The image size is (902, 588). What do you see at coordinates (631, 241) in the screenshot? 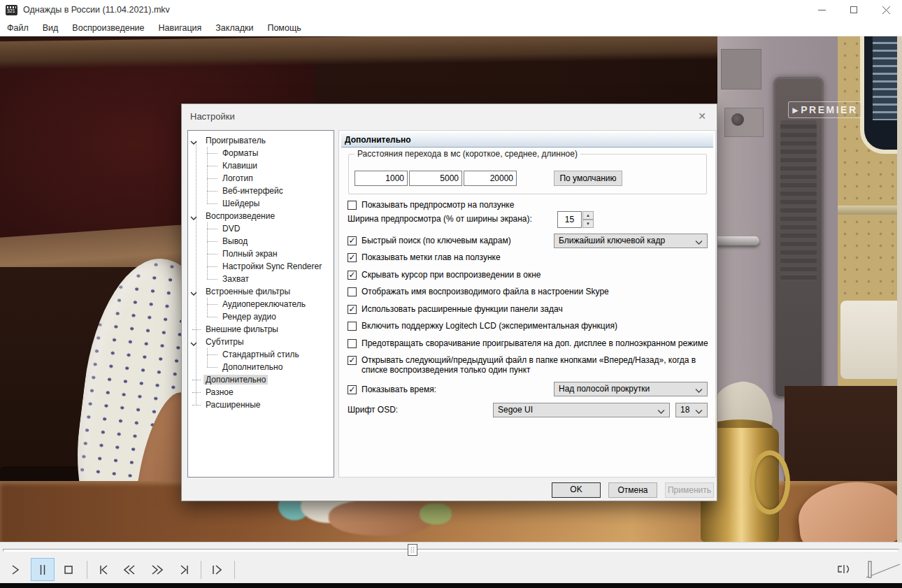
I see `fast-seek-dropdown: Ближайший ключевой кадр` at bounding box center [631, 241].